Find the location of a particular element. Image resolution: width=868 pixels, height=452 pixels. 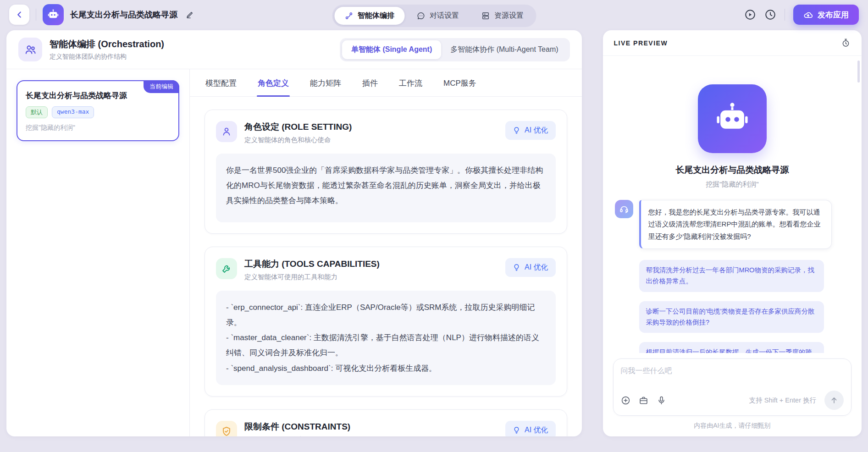

orchestration-subtitle: 定义智能体团队的协作结构 is located at coordinates (107, 57).